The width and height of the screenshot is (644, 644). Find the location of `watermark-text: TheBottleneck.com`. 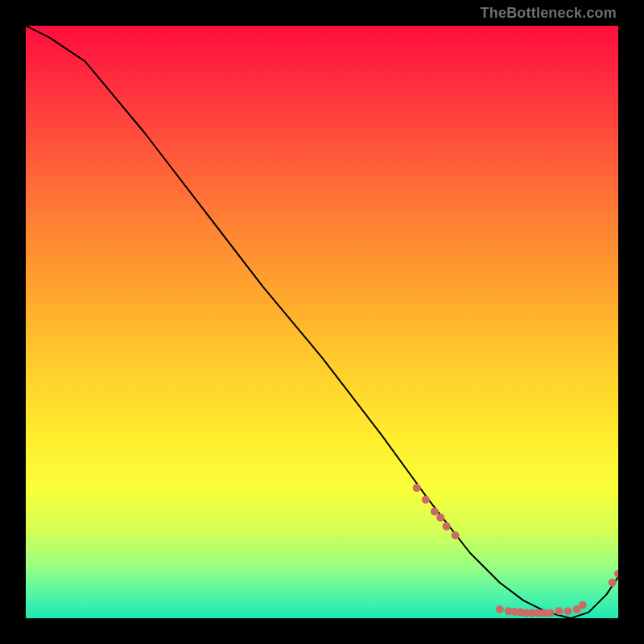

watermark-text: TheBottleneck.com is located at coordinates (549, 13).